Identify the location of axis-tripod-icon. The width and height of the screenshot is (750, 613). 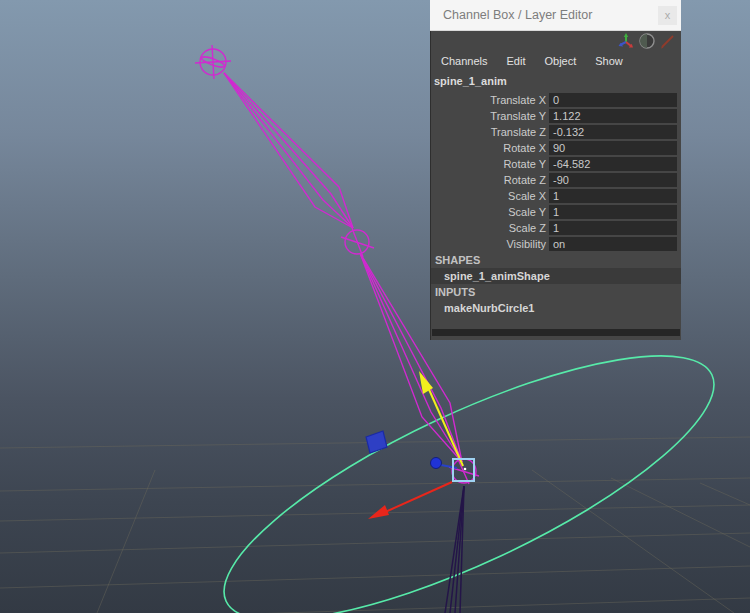
(626, 41).